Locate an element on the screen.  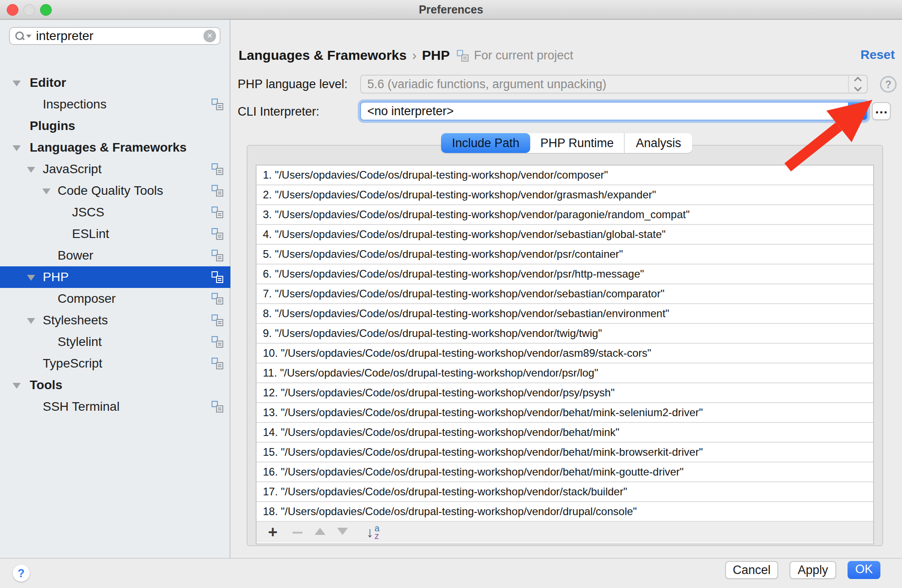
sidebar-item-code-quality-tools: Code Quality Tools is located at coordinates (115, 191).